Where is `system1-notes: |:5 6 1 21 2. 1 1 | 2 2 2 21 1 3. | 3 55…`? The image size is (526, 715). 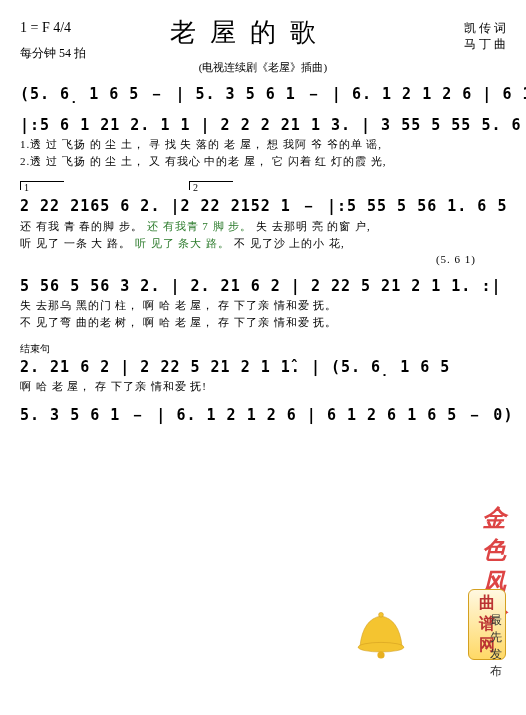 system1-notes: |:5 6 1 21 2. 1 1 | 2 2 2 21 1 3. | 3 55… is located at coordinates (263, 125).